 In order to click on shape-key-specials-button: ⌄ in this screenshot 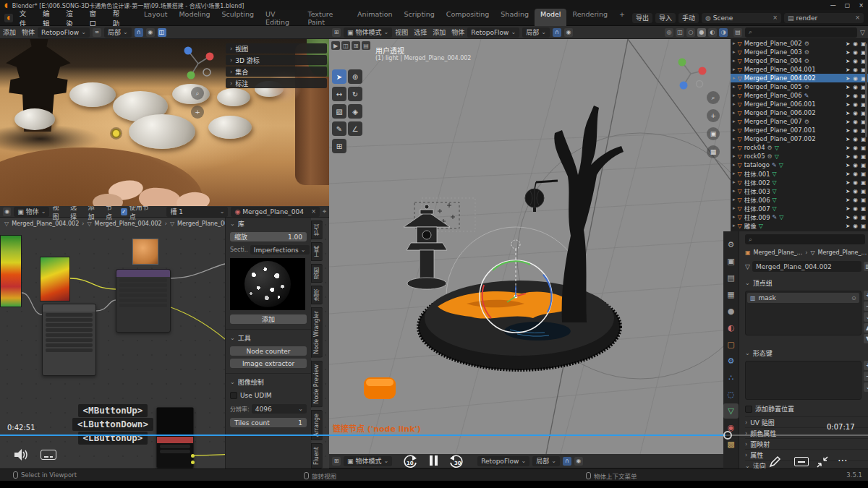, I will do `click(866, 388)`.